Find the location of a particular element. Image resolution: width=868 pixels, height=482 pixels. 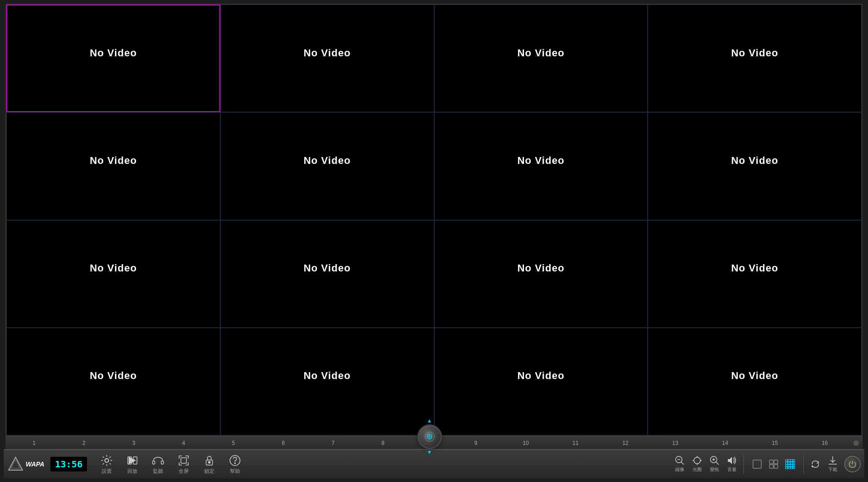

video-cell-16: No VideoNo Video is located at coordinates (755, 382).